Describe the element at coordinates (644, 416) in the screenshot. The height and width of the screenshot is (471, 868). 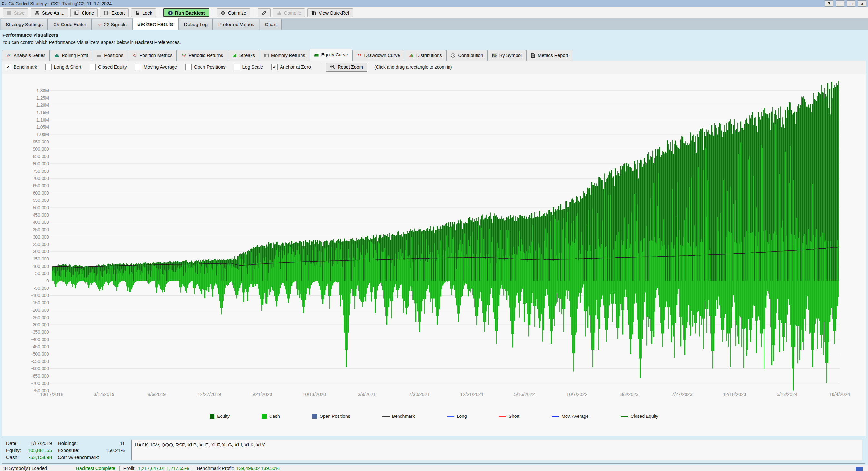
I see `legend-label: Closed Equity` at that location.